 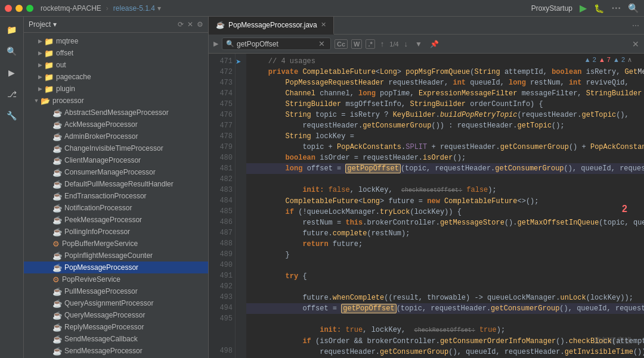 I want to click on list-item: ☕ AbstractSendMessageProcessor, so click(x=116, y=113).